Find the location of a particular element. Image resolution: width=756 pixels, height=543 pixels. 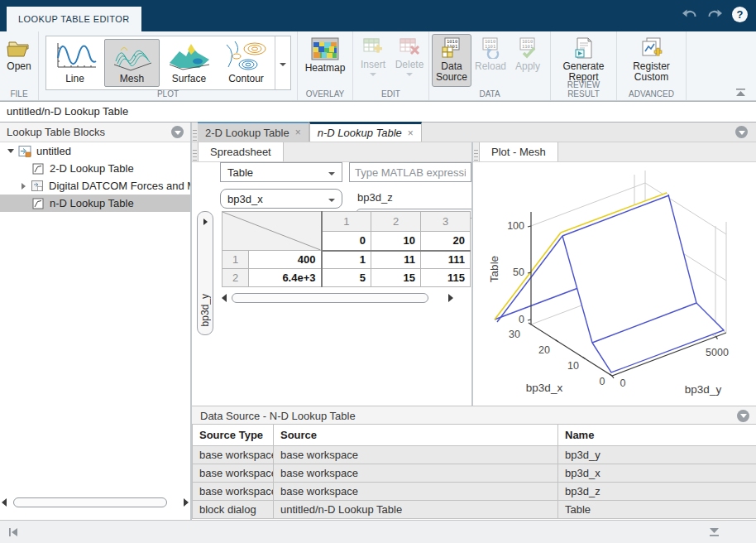

data-source-table: Source Type Source Name base workspace b… is located at coordinates (474, 472).